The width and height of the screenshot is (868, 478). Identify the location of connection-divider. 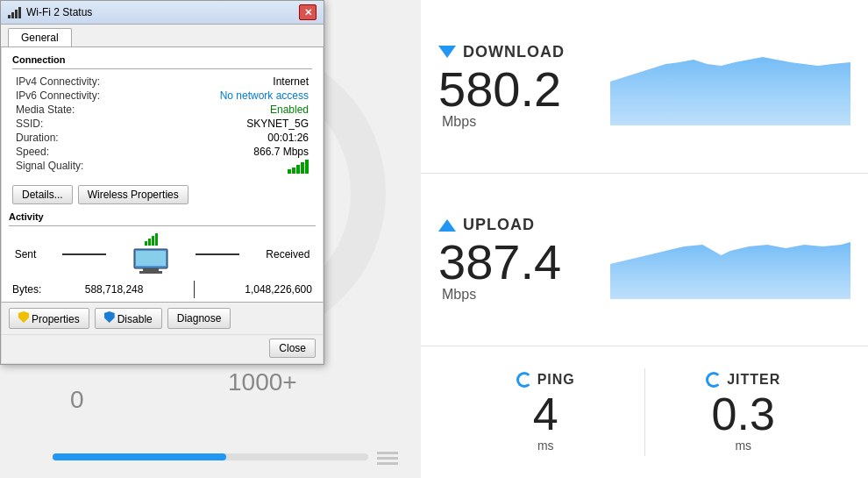
(162, 68).